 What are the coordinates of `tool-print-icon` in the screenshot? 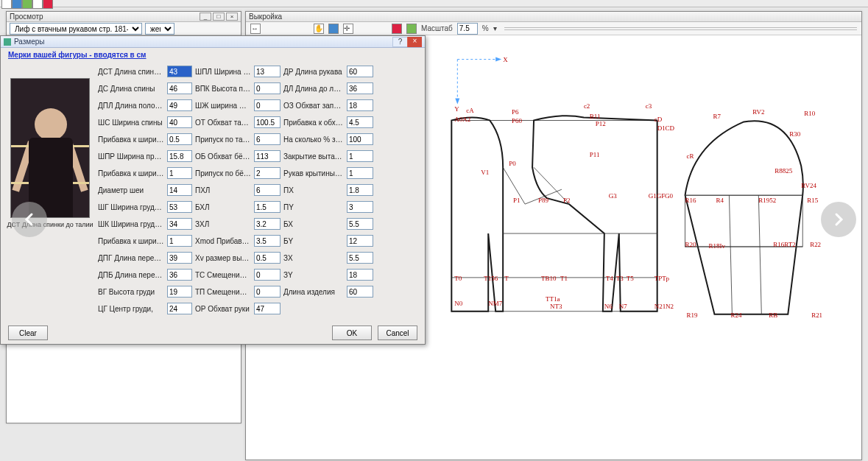 It's located at (38, 4).